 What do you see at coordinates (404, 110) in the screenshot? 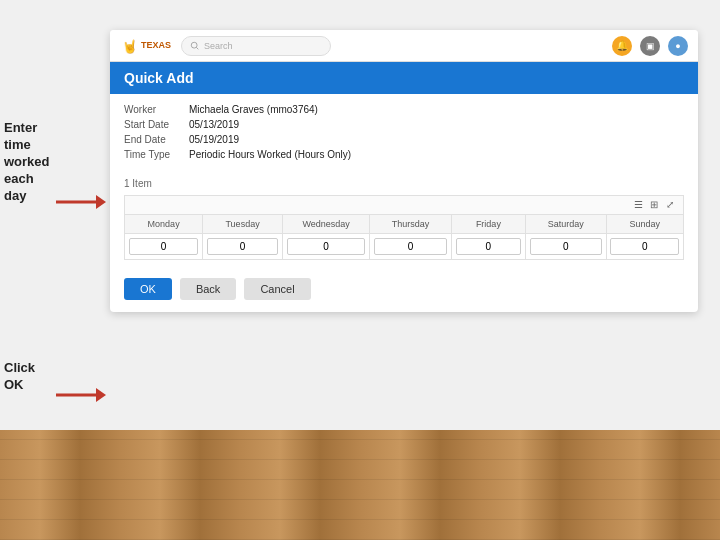
I see `worker-row: Worker Michaela Graves (mmo3764)` at bounding box center [404, 110].